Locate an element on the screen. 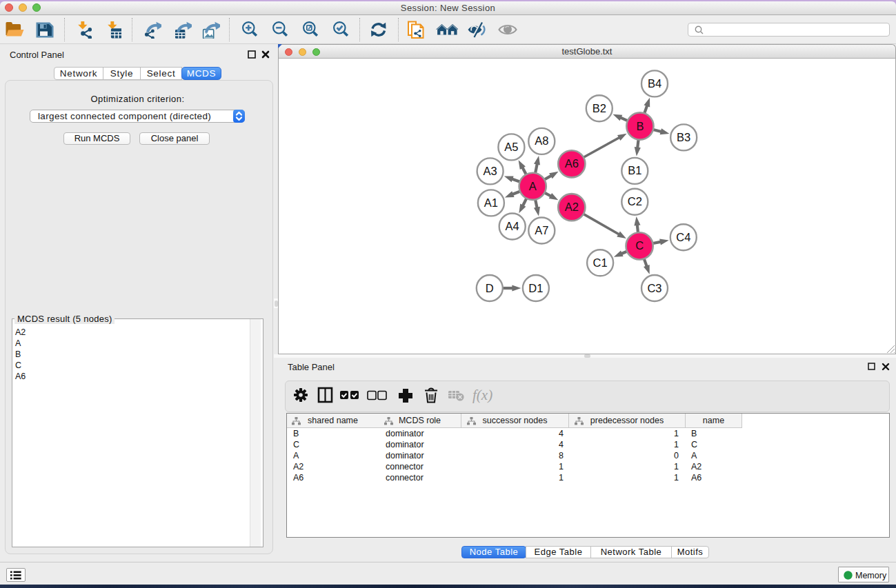  svg-text: B1 is located at coordinates (635, 170).